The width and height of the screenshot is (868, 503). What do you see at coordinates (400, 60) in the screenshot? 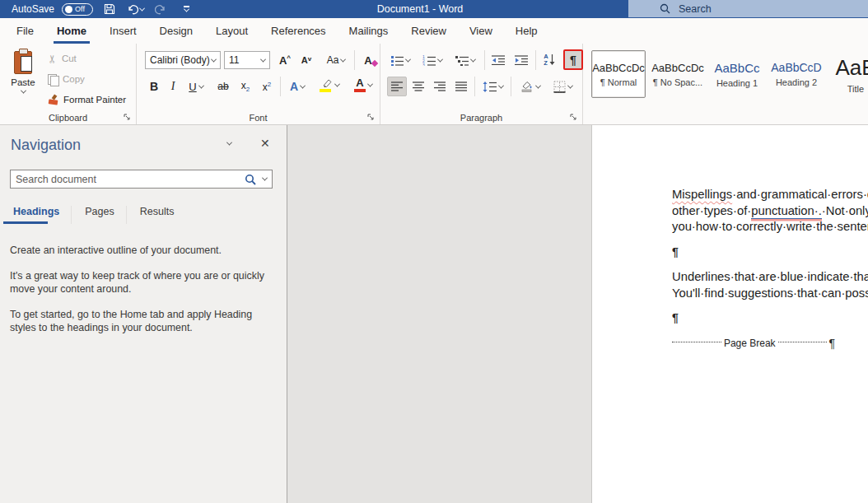
I see `bullets-button` at bounding box center [400, 60].